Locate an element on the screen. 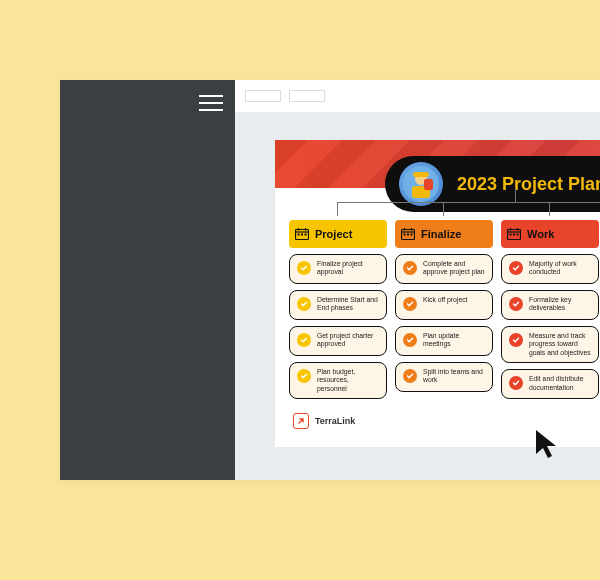 This screenshot has height=580, width=600. column-header: Project is located at coordinates (338, 234).